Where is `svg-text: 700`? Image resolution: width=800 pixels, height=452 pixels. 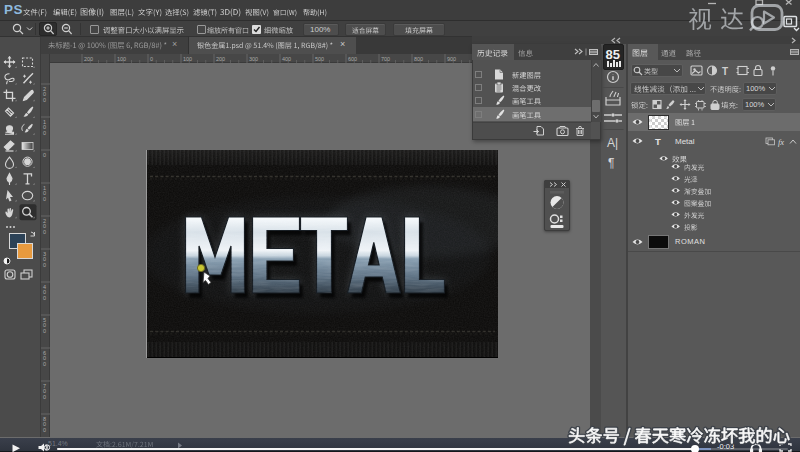 svg-text: 700 is located at coordinates (386, 59).